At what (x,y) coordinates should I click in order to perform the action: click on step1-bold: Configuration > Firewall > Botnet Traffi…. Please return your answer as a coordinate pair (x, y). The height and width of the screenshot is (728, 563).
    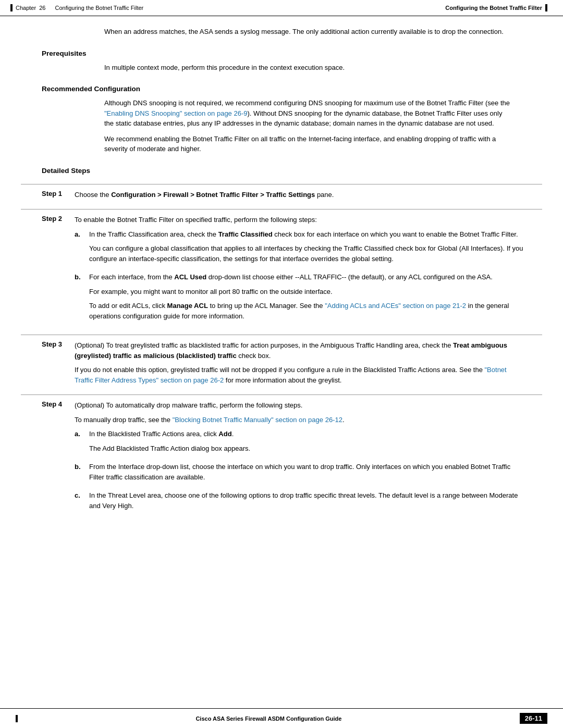
    Looking at the image, I should click on (213, 195).